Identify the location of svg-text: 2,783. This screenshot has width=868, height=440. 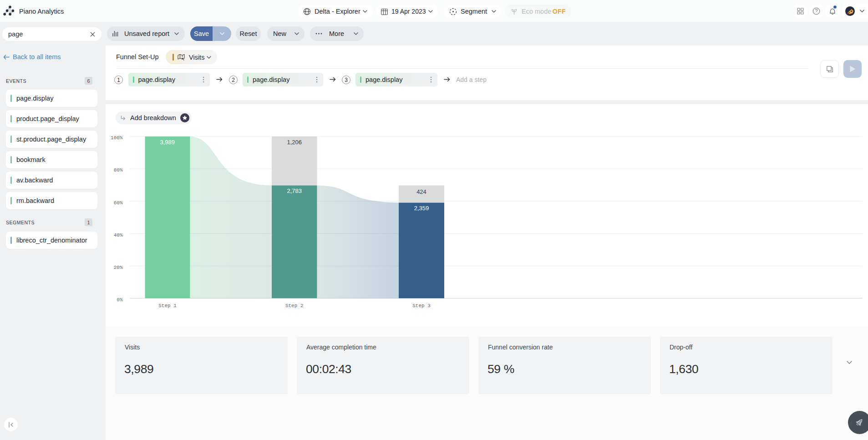
(294, 191).